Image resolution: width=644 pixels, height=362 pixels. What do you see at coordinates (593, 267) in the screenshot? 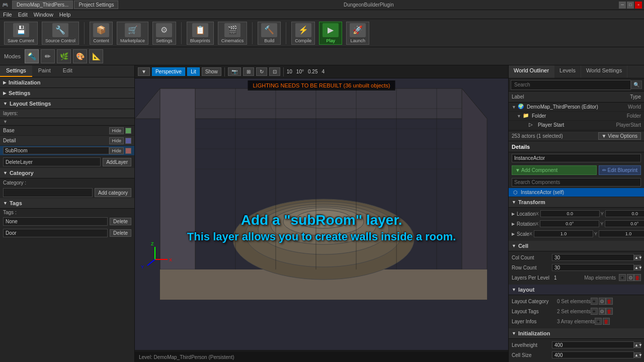
I see `row-count-input` at bounding box center [593, 267].